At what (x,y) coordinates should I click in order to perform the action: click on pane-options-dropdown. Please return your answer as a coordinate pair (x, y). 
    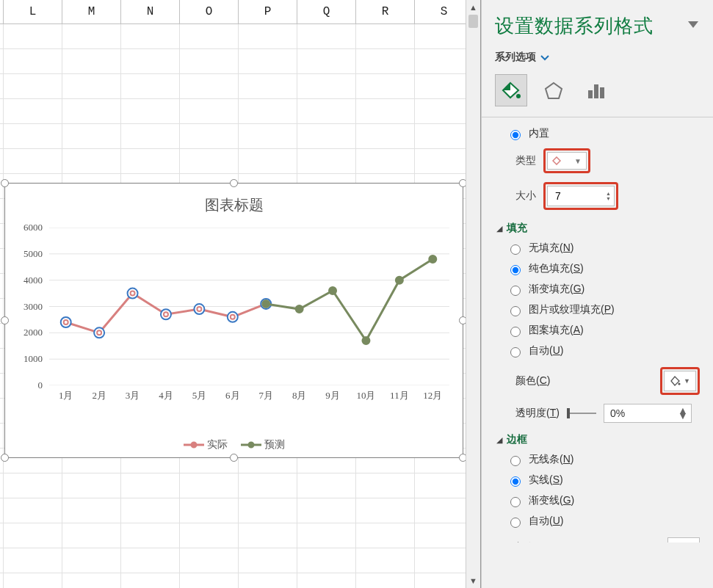
    Looking at the image, I should click on (693, 25).